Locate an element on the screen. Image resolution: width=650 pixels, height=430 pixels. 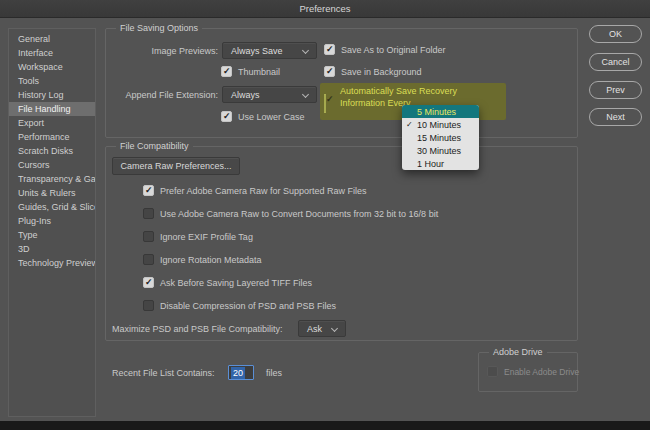
prefer-camera-raw-row: Prefer Adobe Camera Raw for Supported Ra… is located at coordinates (255, 190).